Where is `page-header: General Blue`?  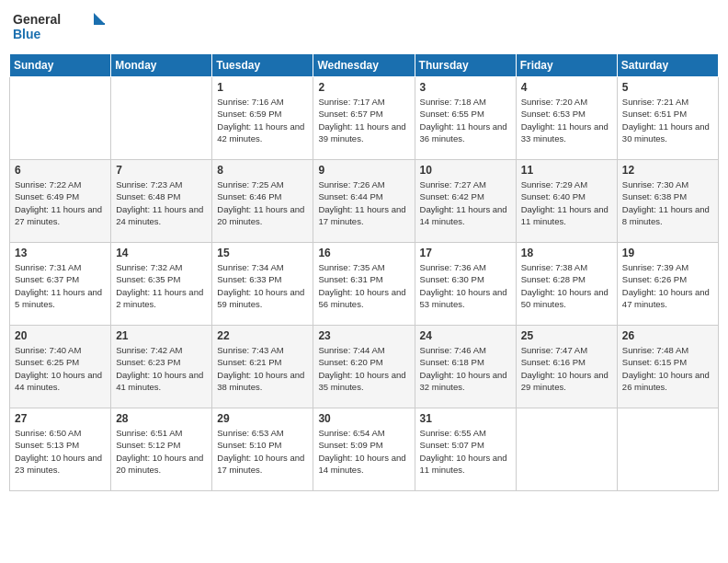 page-header: General Blue is located at coordinates (364, 28).